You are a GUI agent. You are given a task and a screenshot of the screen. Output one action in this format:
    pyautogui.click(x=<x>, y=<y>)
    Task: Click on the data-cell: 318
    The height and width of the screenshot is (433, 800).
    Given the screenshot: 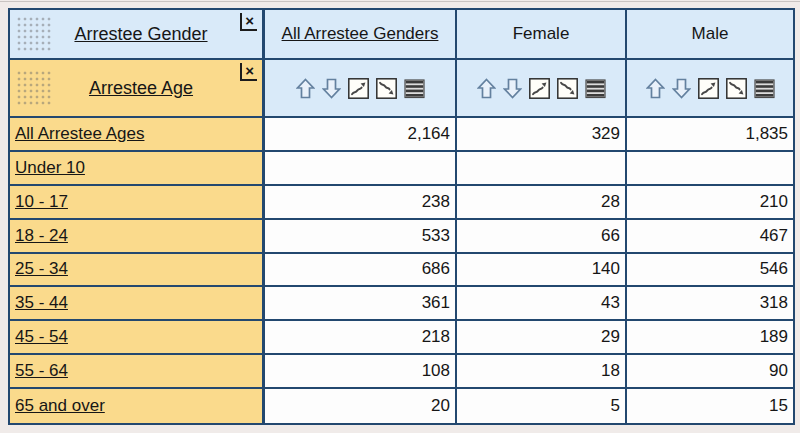 What is the action you would take?
    pyautogui.click(x=710, y=304)
    